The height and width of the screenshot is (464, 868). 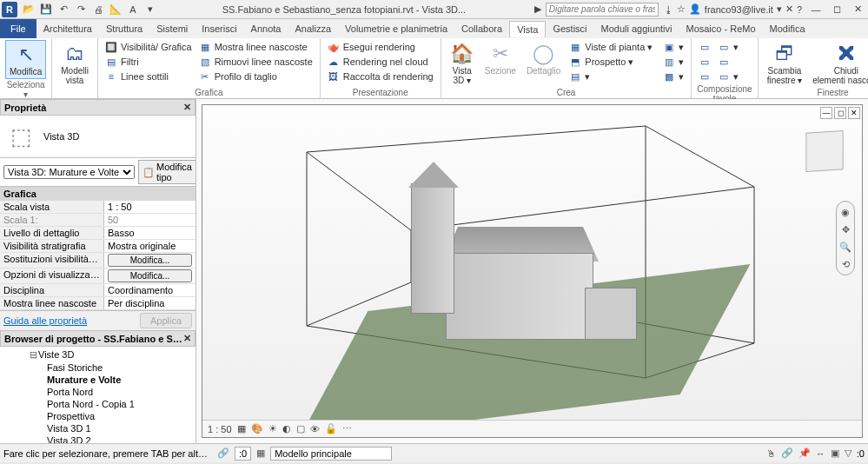 What do you see at coordinates (188, 108) in the screenshot?
I see `properties-close-icon: ✕` at bounding box center [188, 108].